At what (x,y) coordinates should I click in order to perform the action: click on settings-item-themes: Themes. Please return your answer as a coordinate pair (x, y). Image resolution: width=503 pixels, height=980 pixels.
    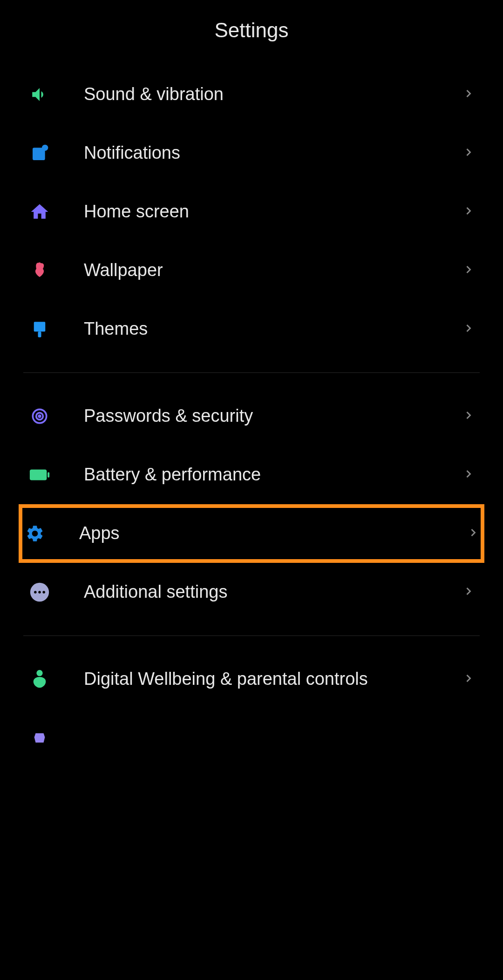
    Looking at the image, I should click on (252, 329).